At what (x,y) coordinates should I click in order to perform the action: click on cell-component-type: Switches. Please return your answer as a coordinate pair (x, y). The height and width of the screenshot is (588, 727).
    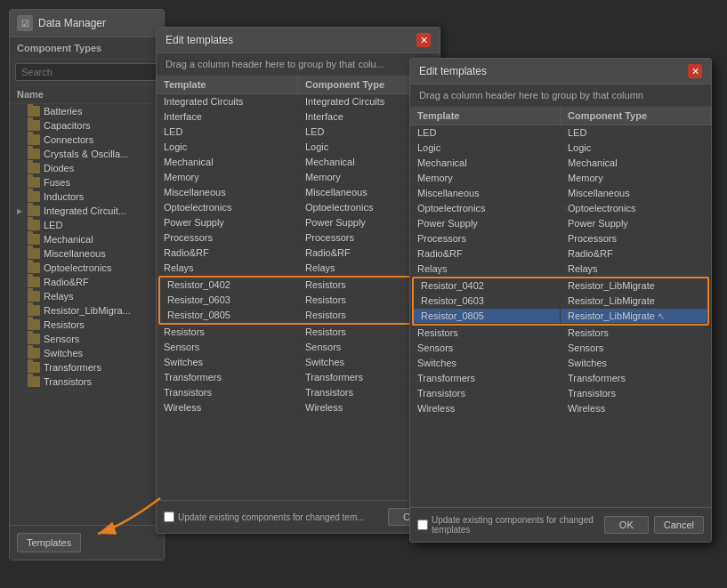
    Looking at the image, I should click on (635, 363).